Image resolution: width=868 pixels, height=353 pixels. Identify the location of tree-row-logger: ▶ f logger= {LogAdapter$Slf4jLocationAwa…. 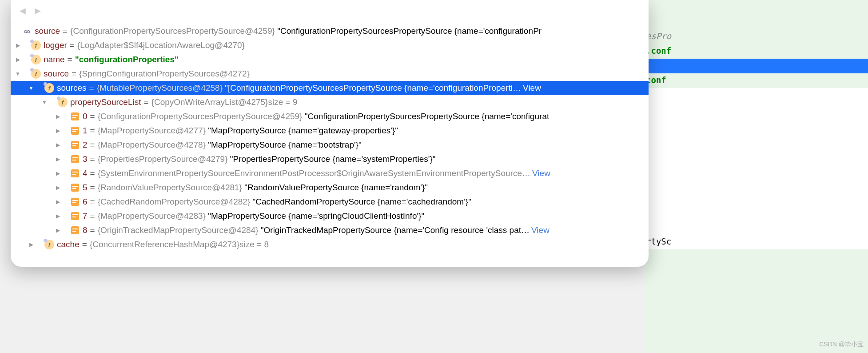
(330, 45).